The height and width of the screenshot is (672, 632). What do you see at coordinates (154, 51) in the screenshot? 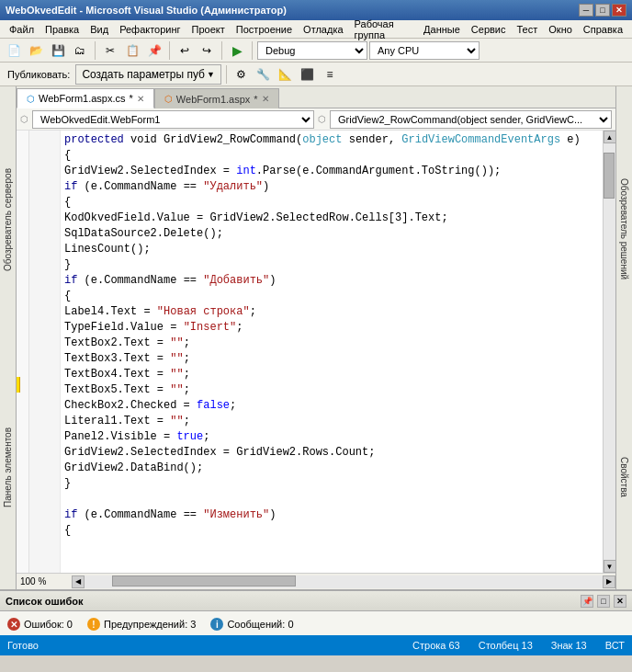
I see `paste-btn: 📌` at bounding box center [154, 51].